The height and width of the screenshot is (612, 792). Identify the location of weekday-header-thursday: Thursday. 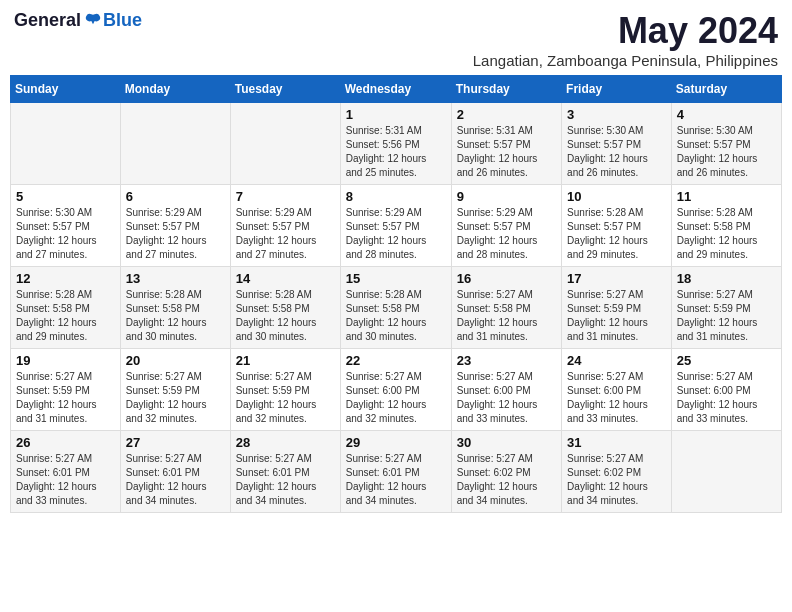
(506, 90).